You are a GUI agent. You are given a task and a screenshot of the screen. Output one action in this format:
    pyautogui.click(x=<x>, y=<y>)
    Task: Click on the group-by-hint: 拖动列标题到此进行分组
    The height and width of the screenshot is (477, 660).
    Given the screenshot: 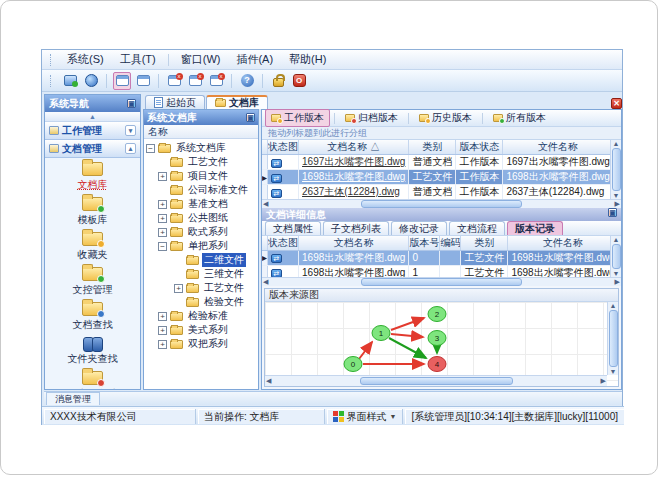 What is the action you would take?
    pyautogui.click(x=442, y=134)
    